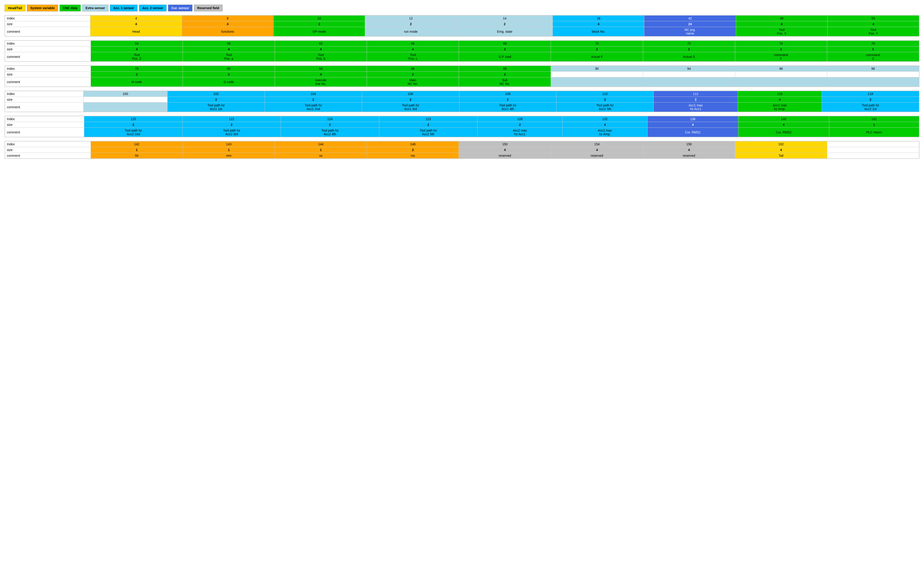 The image size is (924, 584). Describe the element at coordinates (411, 100) in the screenshot. I see `cell-3-size-4: 2` at that location.